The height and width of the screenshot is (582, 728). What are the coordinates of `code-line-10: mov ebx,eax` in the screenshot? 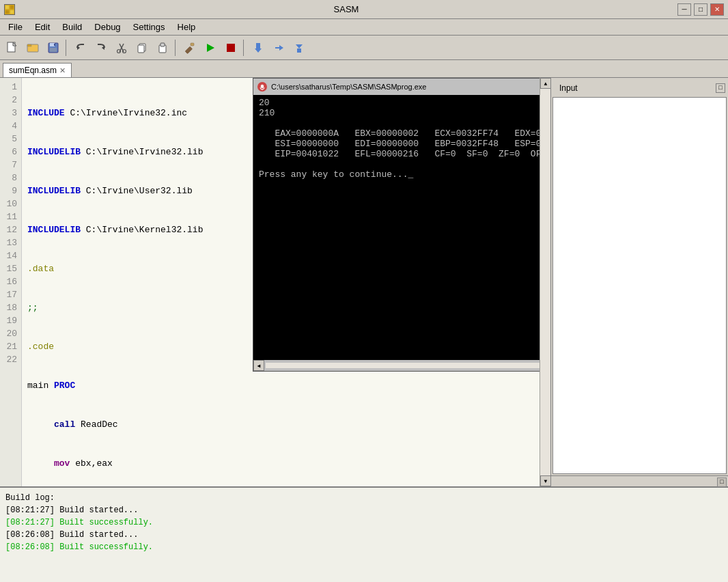 It's located at (281, 463).